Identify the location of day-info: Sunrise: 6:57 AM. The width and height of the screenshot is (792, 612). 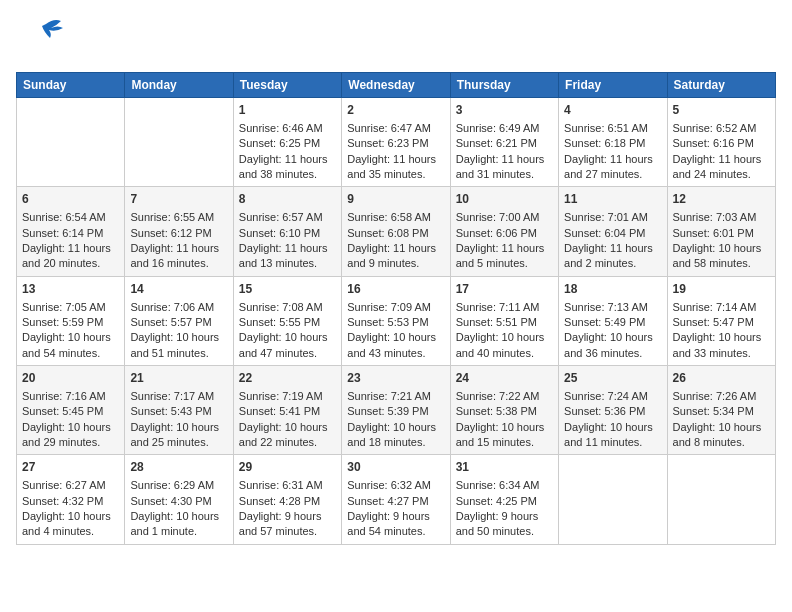
(288, 218).